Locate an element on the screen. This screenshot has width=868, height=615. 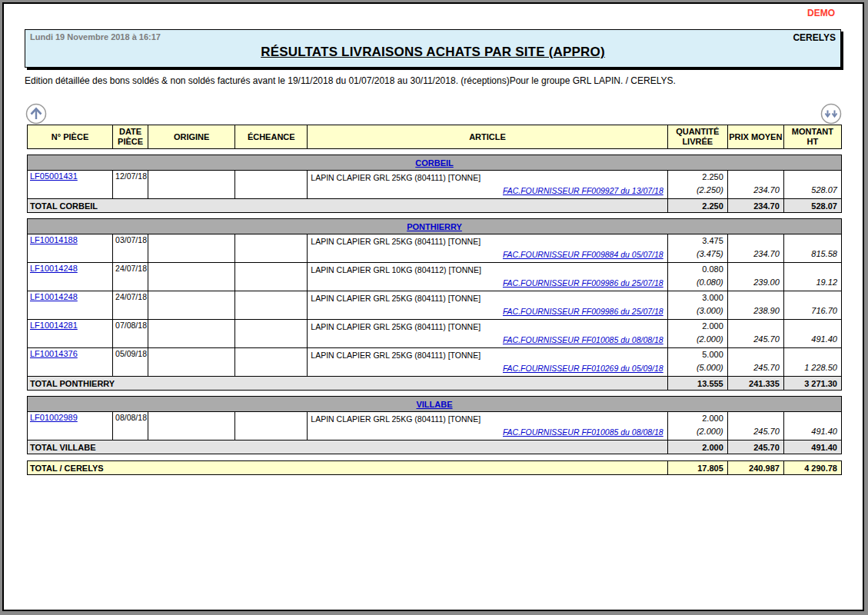
piece-number-link: LF10014376 is located at coordinates (54, 354).